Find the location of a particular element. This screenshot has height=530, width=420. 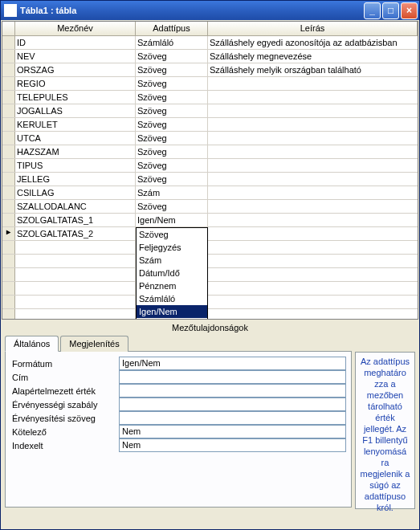

column-header-name: Mezőnév is located at coordinates (75, 29).